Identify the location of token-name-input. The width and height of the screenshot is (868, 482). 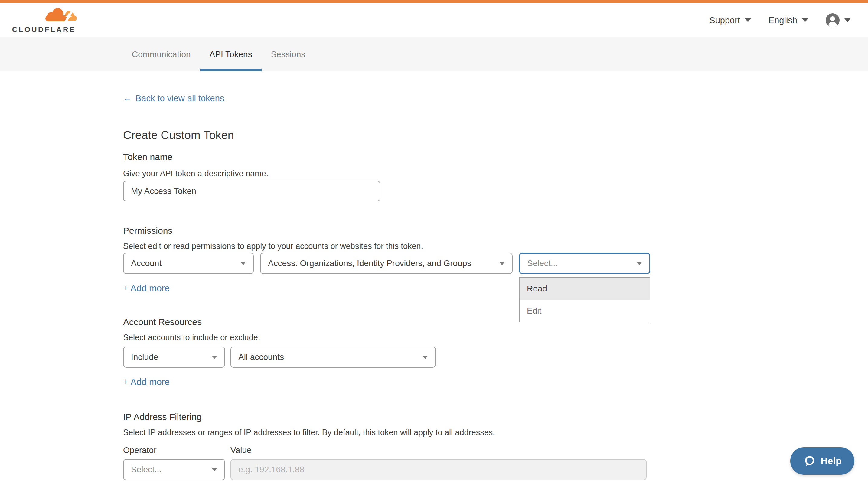
(252, 191).